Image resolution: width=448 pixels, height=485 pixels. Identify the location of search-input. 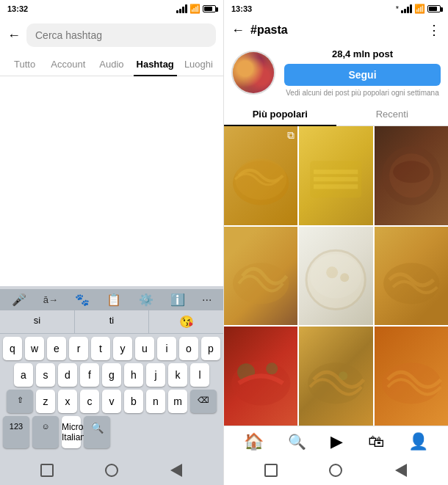
(121, 35).